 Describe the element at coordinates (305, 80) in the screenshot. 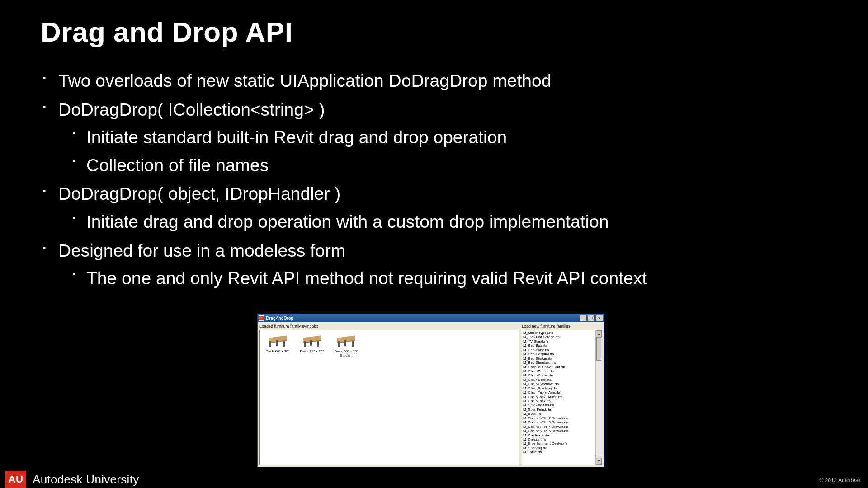

I see `bullet-text: Two overloads of new static UIApplicatio…` at that location.